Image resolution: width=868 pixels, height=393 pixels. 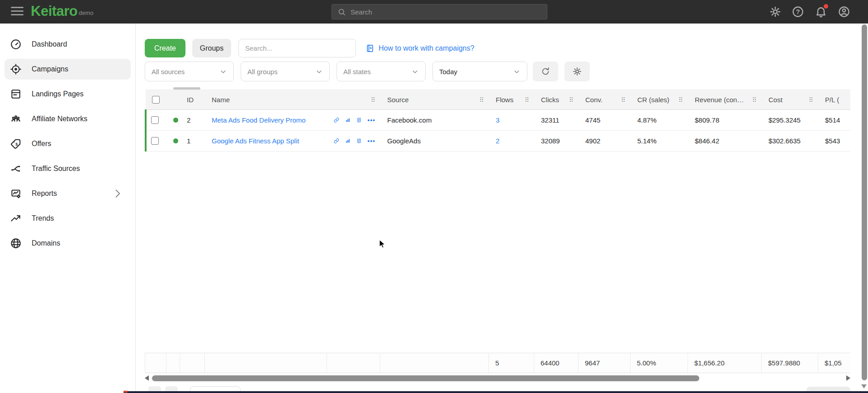 What do you see at coordinates (446, 12) in the screenshot?
I see `global-search-input` at bounding box center [446, 12].